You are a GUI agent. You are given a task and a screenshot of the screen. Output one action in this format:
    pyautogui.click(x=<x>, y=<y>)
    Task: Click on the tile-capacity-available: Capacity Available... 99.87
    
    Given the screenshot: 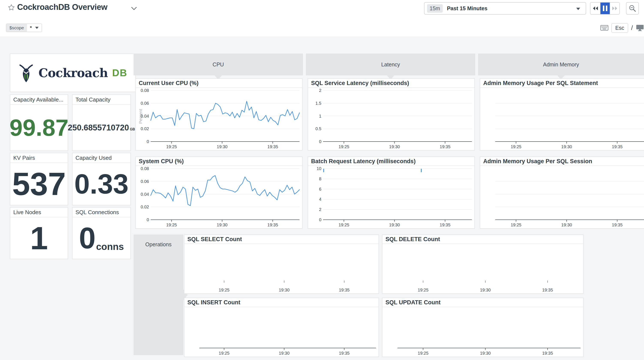 What is the action you would take?
    pyautogui.click(x=39, y=123)
    